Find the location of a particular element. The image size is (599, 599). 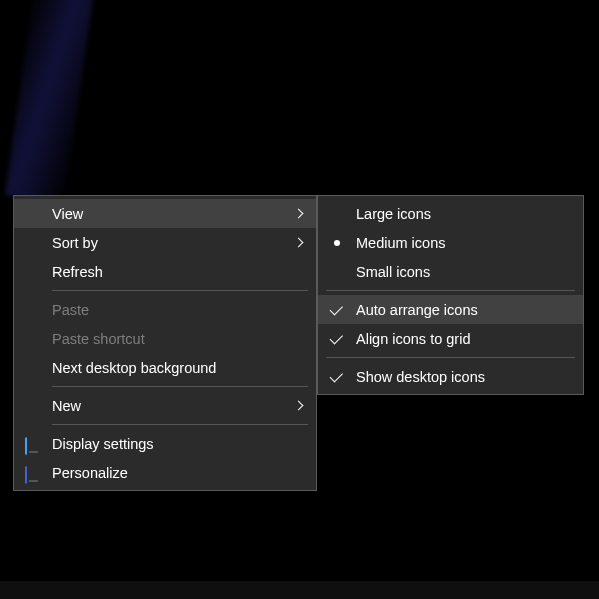

menu-item-label: Next desktop background is located at coordinates (171, 368).